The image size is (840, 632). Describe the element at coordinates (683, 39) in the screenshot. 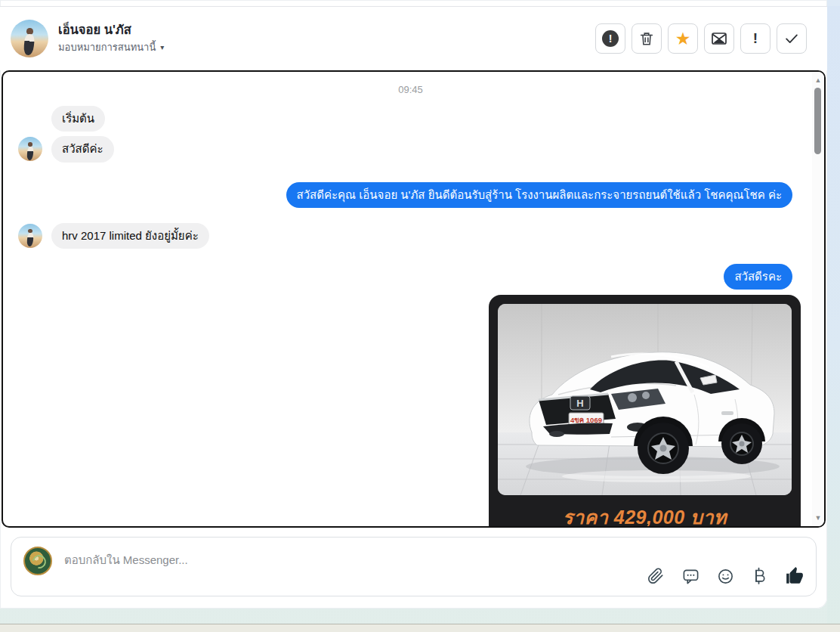

I see `star-icon: ★` at that location.